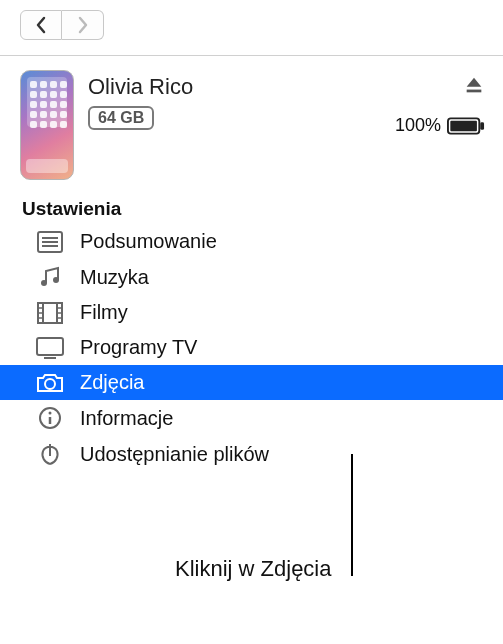 The width and height of the screenshot is (503, 644). Describe the element at coordinates (50, 313) in the screenshot. I see `film-icon` at that location.